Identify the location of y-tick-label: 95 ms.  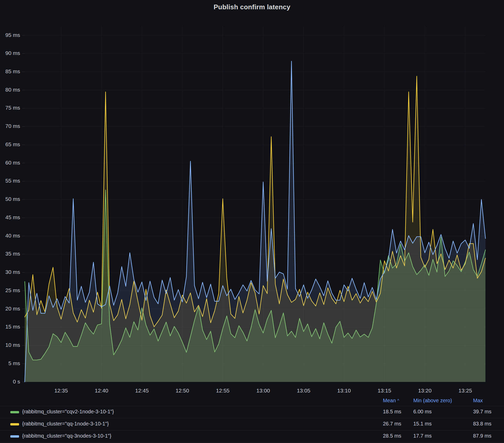
(13, 35).